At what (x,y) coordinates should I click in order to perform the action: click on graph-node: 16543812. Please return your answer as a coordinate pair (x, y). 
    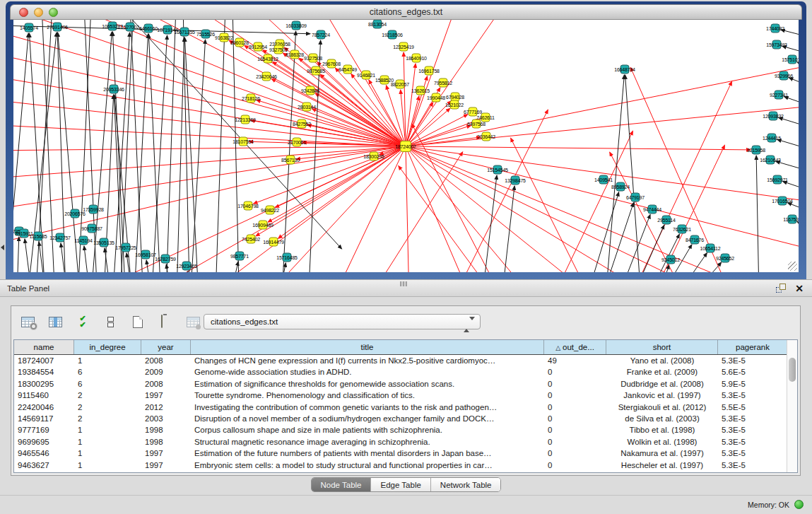
    Looking at the image, I should click on (269, 59).